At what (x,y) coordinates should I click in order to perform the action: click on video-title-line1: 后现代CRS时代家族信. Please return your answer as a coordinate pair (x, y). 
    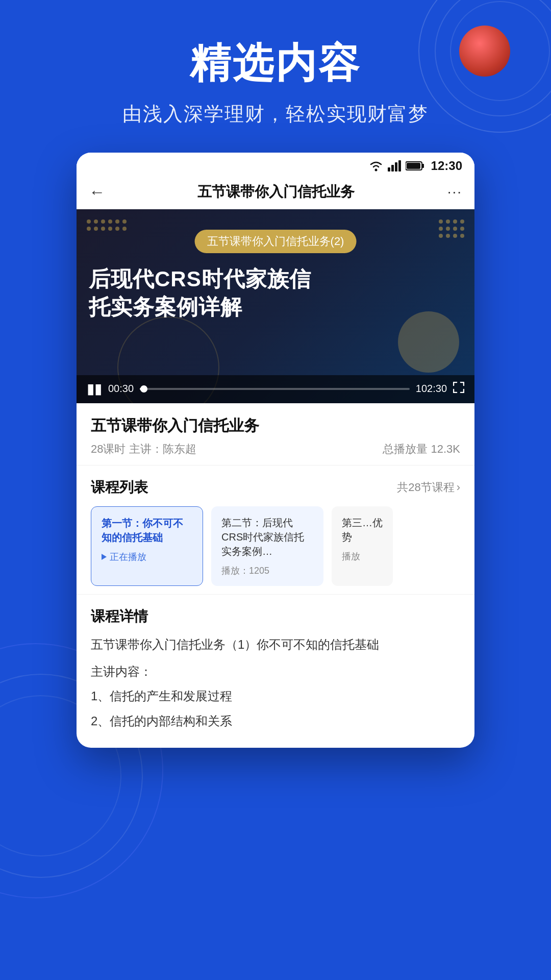
    Looking at the image, I should click on (200, 279).